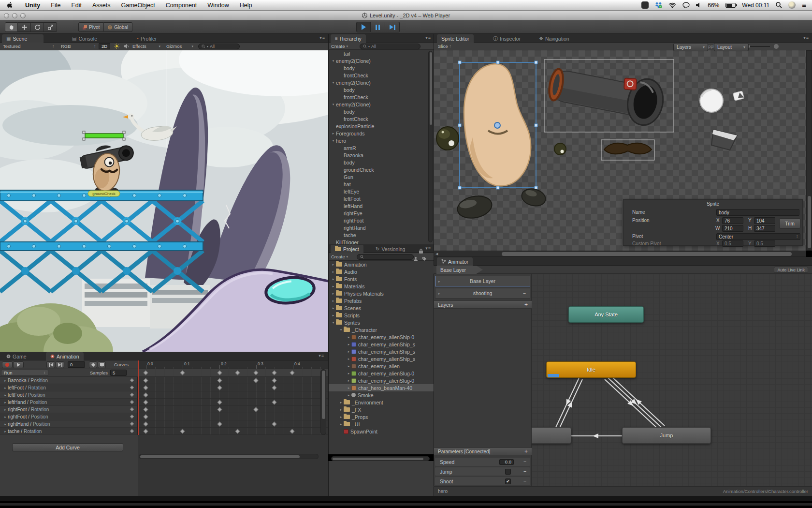 This screenshot has height=508, width=812. Describe the element at coordinates (381, 301) in the screenshot. I see `project-row: ▸Prefabs` at that location.